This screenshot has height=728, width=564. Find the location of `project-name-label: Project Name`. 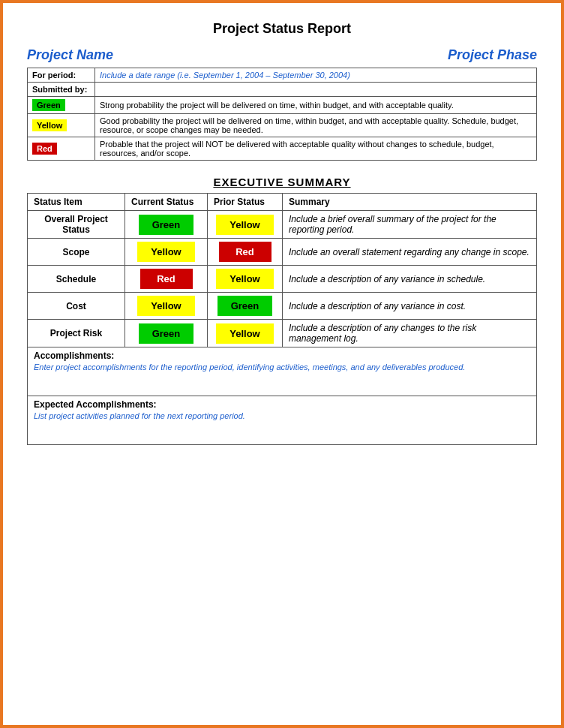

project-name-label: Project Name is located at coordinates (70, 56).